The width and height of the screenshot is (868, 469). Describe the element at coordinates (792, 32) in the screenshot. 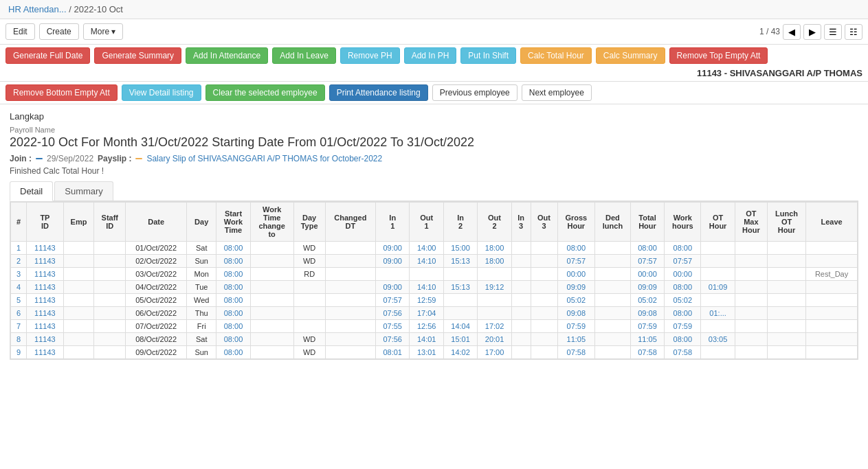

I see `prev-page-button: ◀` at that location.